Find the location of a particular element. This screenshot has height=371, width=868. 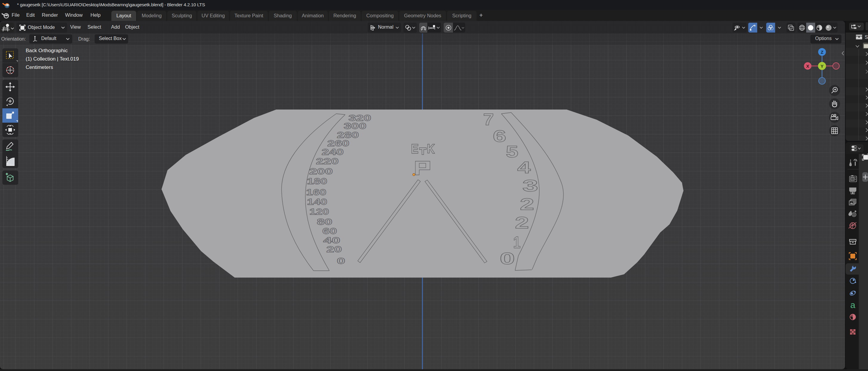

svg-text: 160 is located at coordinates (316, 192).